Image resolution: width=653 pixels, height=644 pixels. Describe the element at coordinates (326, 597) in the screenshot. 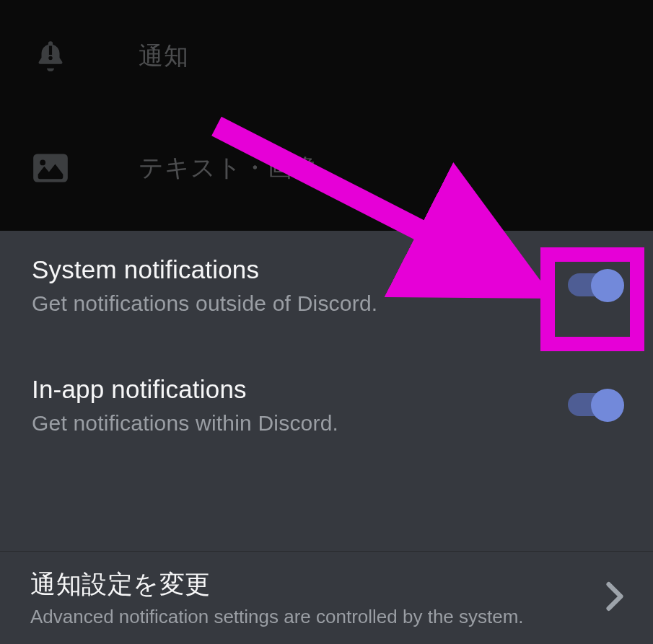

I see `change-notification-settings-row: 通知設定を変更 Advanced notification settings a…` at that location.